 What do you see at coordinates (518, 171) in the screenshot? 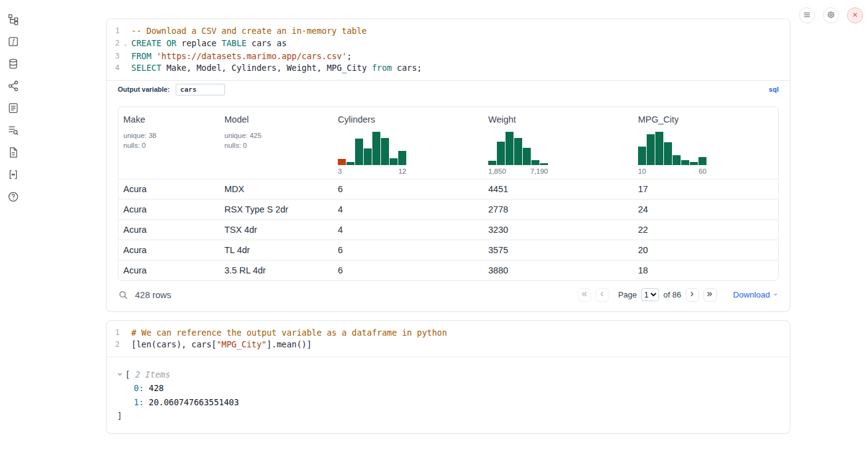
I see `histogram-axis: 1,8507,190` at bounding box center [518, 171].